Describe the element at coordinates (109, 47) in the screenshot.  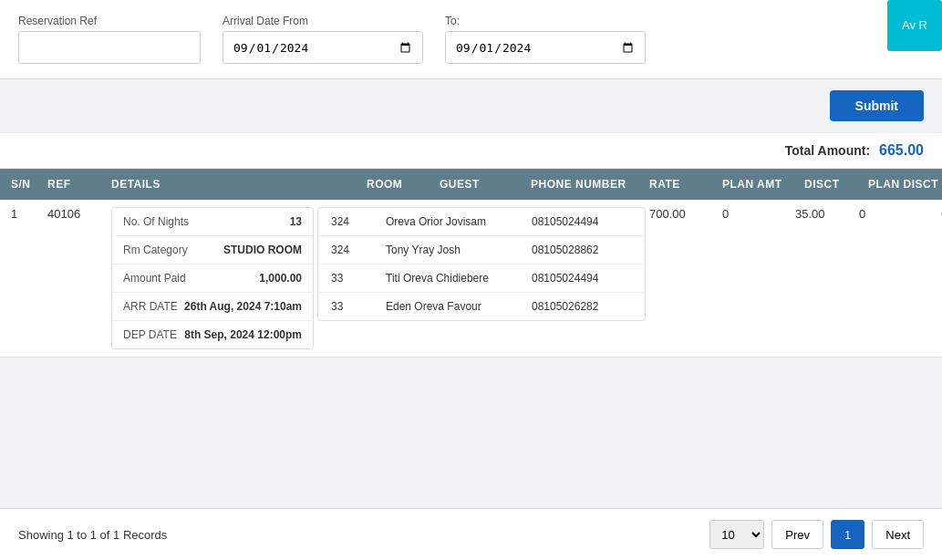
I see `reservation-ref-input` at that location.